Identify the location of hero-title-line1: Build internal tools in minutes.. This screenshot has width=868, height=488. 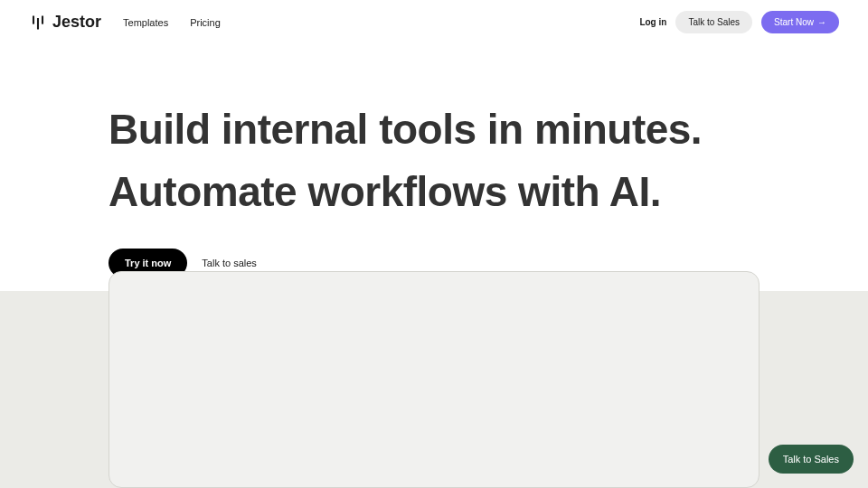
(434, 130).